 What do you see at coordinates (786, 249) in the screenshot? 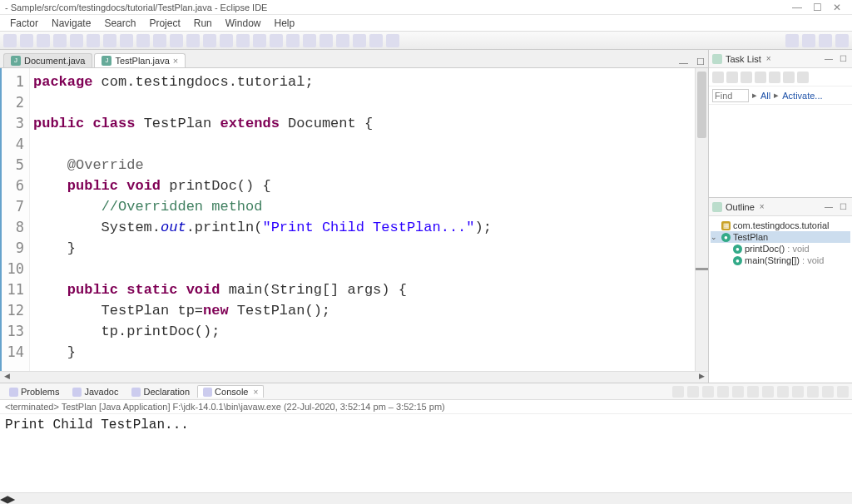
I see `outline-item: ●printDoc() : void` at bounding box center [786, 249].